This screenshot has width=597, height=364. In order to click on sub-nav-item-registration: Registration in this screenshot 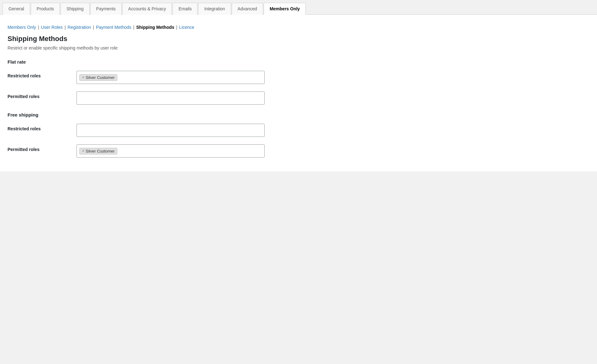, I will do `click(80, 27)`.